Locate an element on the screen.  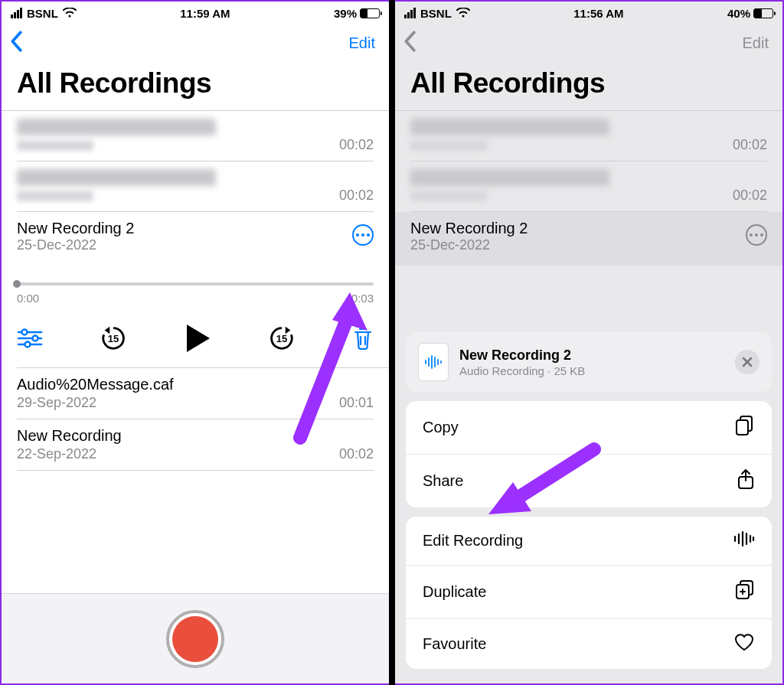
player-panel: 0:00 -0:03 15 15 is located at coordinates (195, 311).